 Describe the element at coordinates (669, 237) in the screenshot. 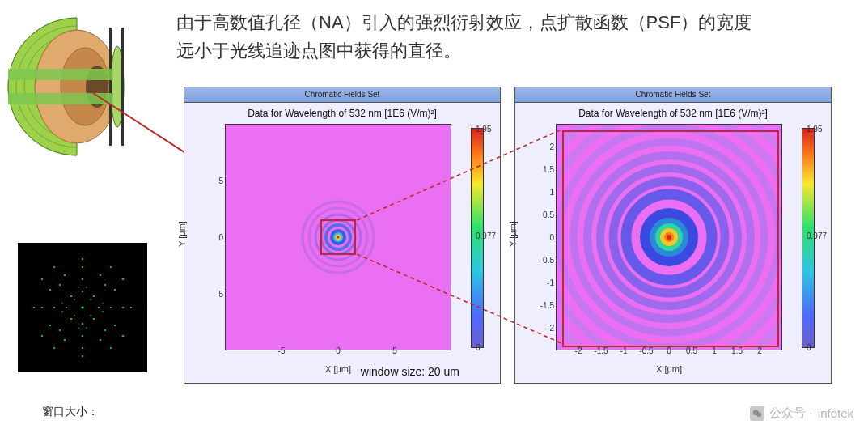

I see `plot-area-right` at that location.